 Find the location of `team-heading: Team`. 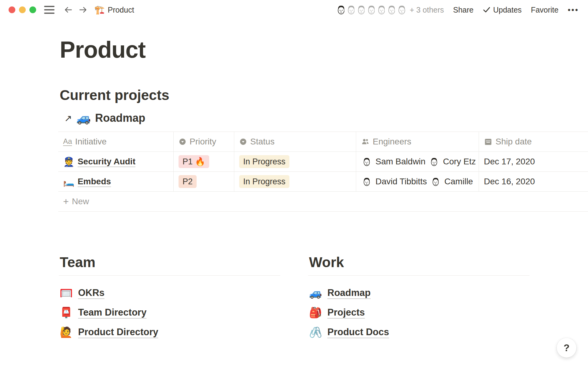

team-heading: Team is located at coordinates (170, 262).